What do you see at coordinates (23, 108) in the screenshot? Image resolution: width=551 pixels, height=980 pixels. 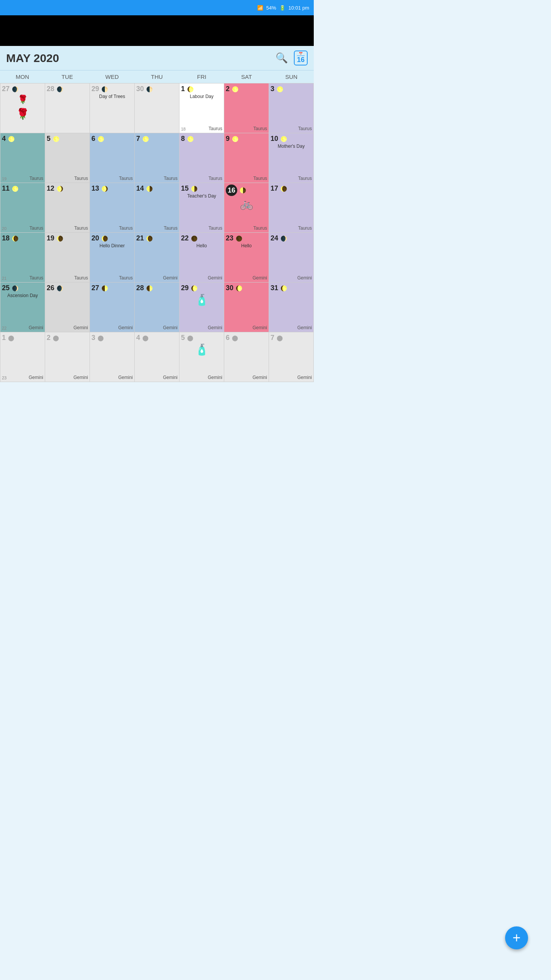 I see `calendar-cell-row0-0: 27🌒🌹🌹` at bounding box center [23, 108].